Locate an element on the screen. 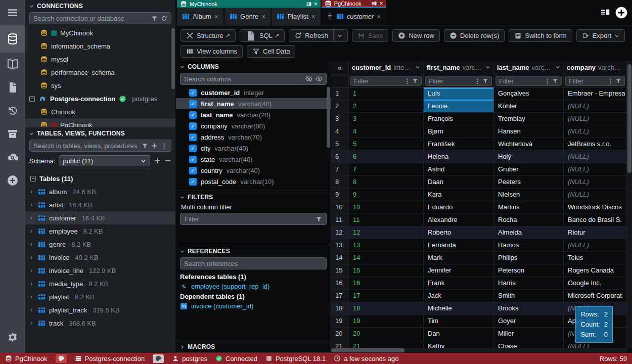 This screenshot has height=364, width=632. grid-cell-last_name: Brooks is located at coordinates (529, 308).